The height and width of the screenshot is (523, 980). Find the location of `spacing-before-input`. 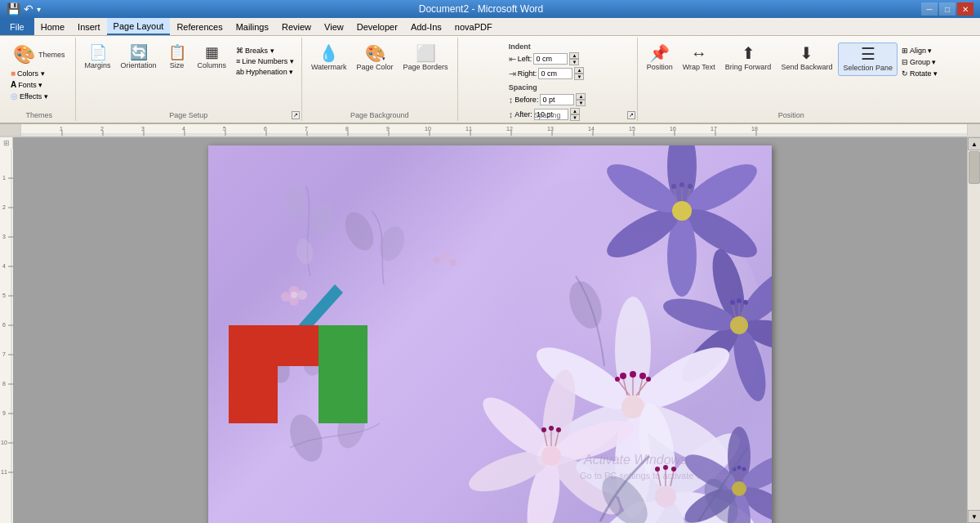

spacing-before-input is located at coordinates (557, 100).